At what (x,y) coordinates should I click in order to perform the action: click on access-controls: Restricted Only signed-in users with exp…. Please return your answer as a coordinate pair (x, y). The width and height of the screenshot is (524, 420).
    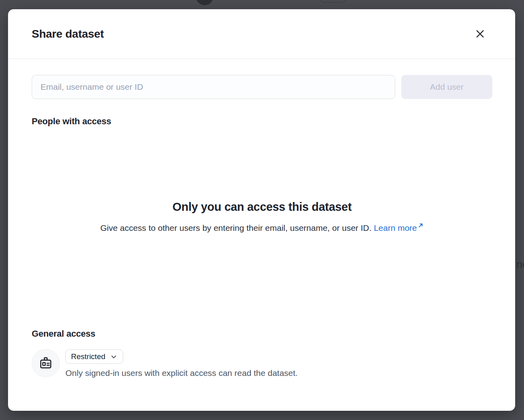
    Looking at the image, I should click on (181, 363).